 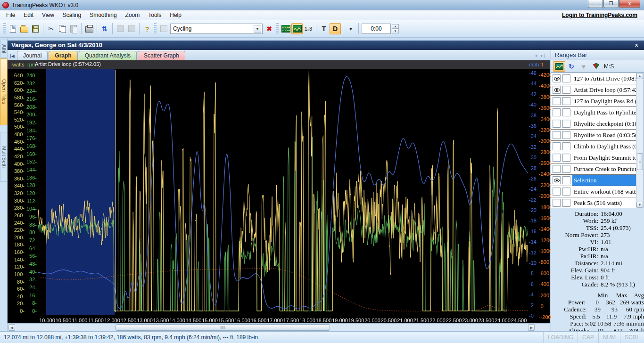 What do you see at coordinates (164, 29) in the screenshot?
I see `new-window-button` at bounding box center [164, 29].